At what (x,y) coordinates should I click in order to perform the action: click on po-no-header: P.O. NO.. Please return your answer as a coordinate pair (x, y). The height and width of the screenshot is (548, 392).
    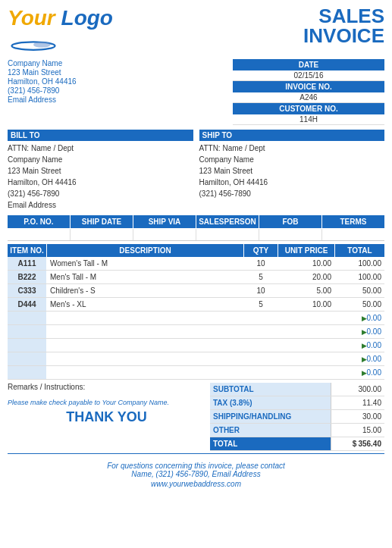
    Looking at the image, I should click on (39, 221).